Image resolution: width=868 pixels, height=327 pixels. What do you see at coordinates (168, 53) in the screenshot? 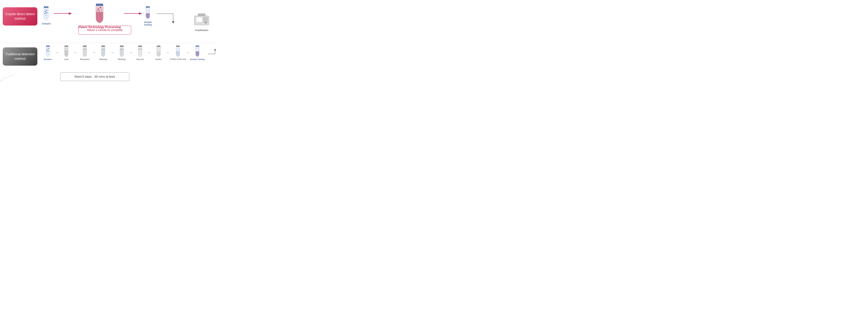
I see `step-dash-7: –` at bounding box center [168, 53].